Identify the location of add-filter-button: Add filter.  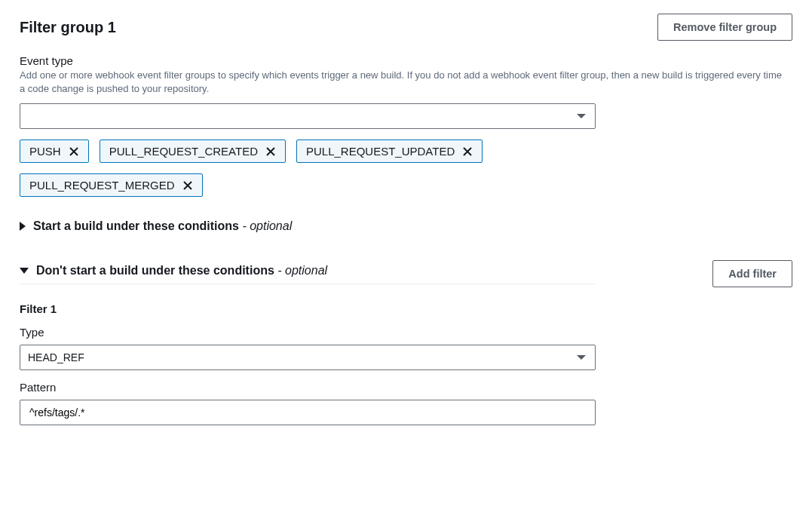
(752, 274).